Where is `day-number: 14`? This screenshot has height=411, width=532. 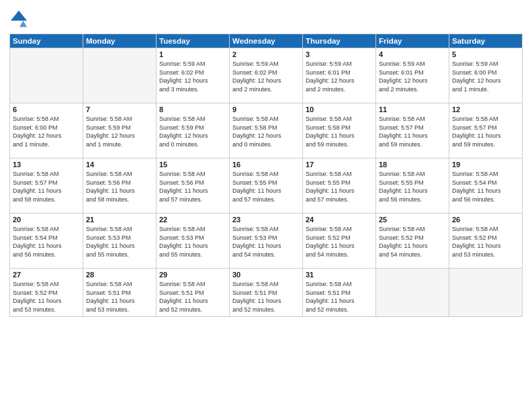
day-number: 14 is located at coordinates (120, 165).